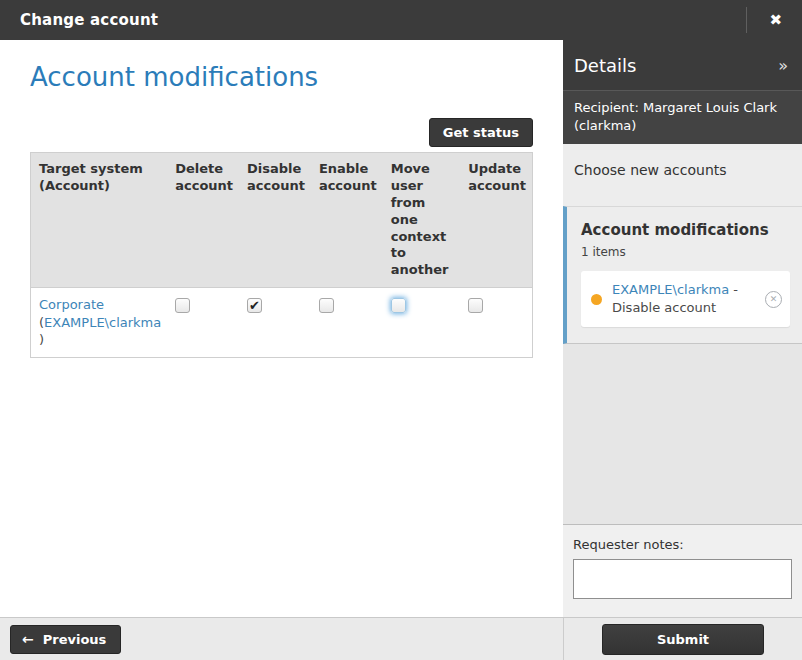  Describe the element at coordinates (102, 322) in the screenshot. I see `account-link: EXAMPLE\clarkma` at that location.